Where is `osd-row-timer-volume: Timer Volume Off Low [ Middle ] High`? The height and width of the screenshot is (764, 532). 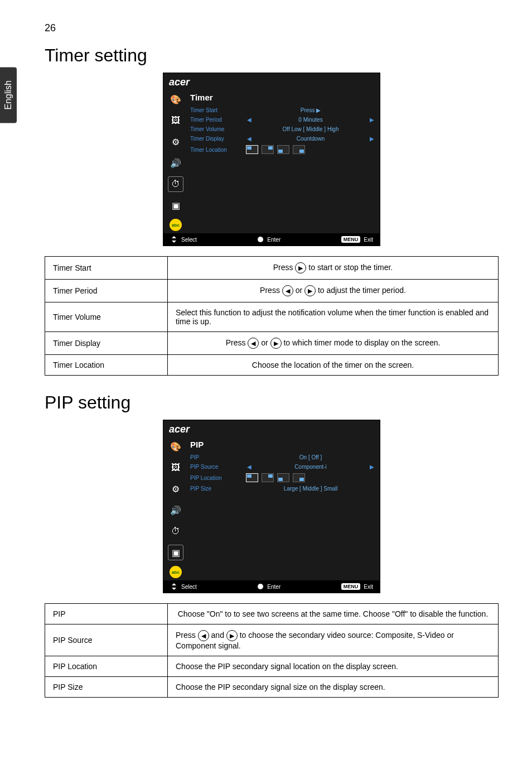
osd-row-timer-volume: Timer Volume Off Low [ Middle ] High is located at coordinates (283, 129).